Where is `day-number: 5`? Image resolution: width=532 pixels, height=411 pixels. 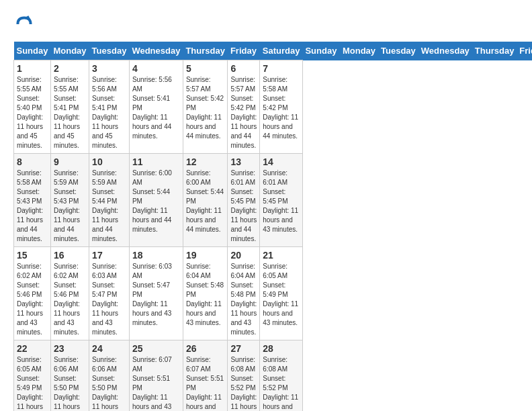
day-number: 5 is located at coordinates (206, 68).